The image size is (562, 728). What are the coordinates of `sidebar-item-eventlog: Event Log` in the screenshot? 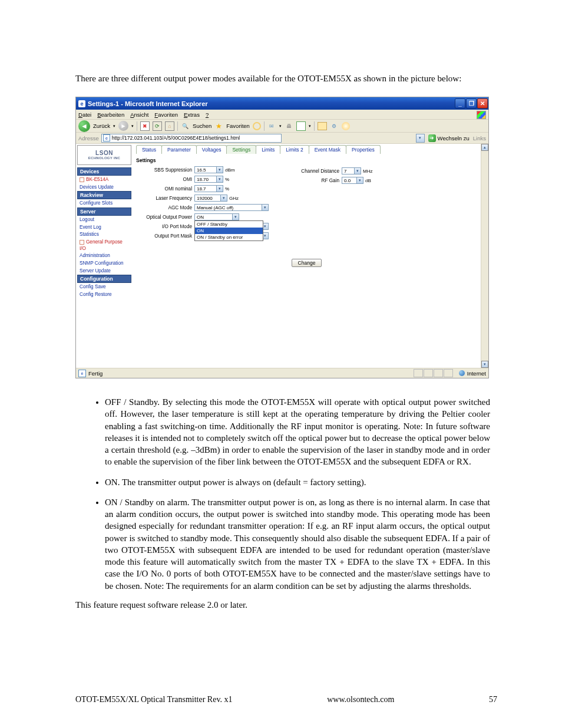 It's located at (104, 228).